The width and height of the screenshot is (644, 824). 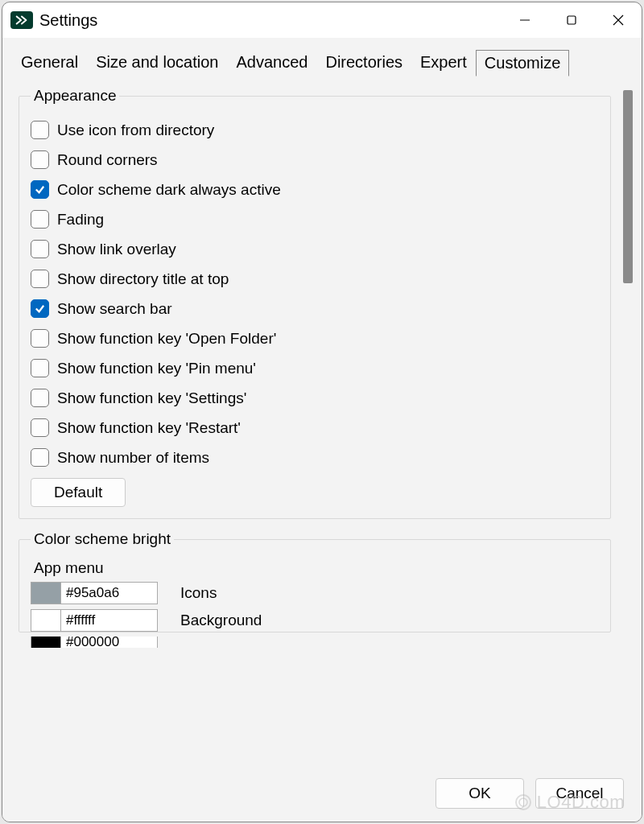 What do you see at coordinates (114, 309) in the screenshot?
I see `option-label: Show search bar` at bounding box center [114, 309].